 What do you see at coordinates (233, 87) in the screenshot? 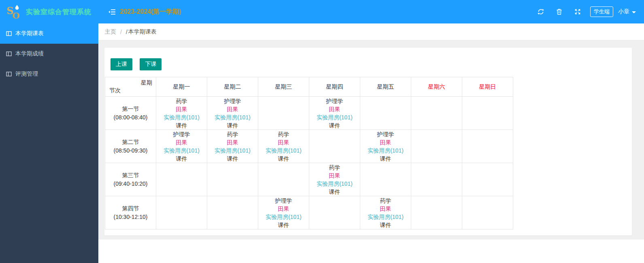
I see `day-header: 星期二` at bounding box center [233, 87].